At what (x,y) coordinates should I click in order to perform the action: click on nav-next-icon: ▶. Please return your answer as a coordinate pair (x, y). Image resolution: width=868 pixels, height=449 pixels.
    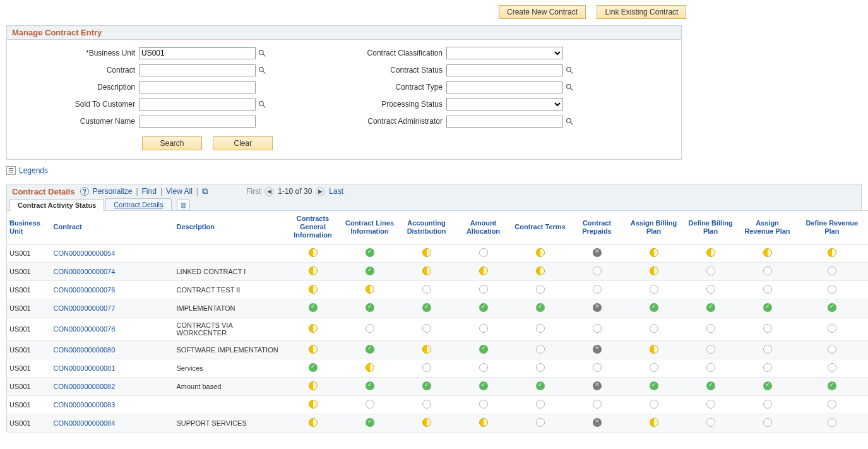
    Looking at the image, I should click on (321, 192).